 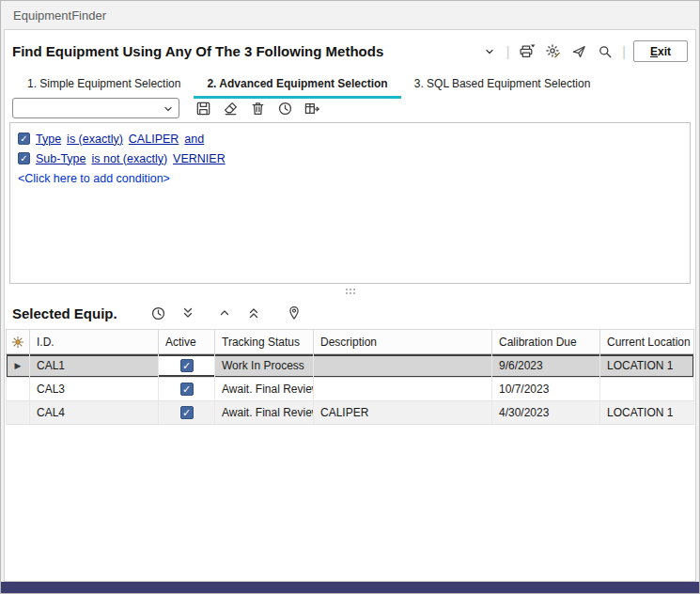 What do you see at coordinates (95, 139) in the screenshot?
I see `condition-operator-link: is (exactly)` at bounding box center [95, 139].